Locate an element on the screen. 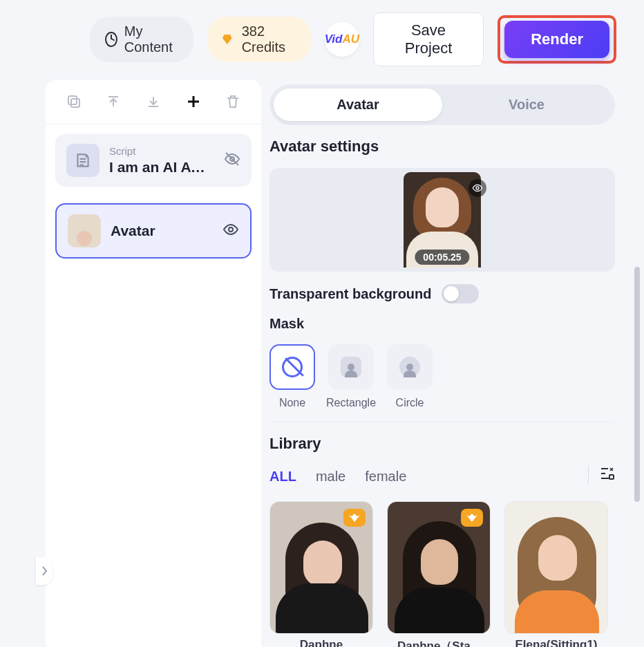 This screenshot has height=647, width=644. avatar-card-daphne-sta: Daphne（Sta... is located at coordinates (439, 574).